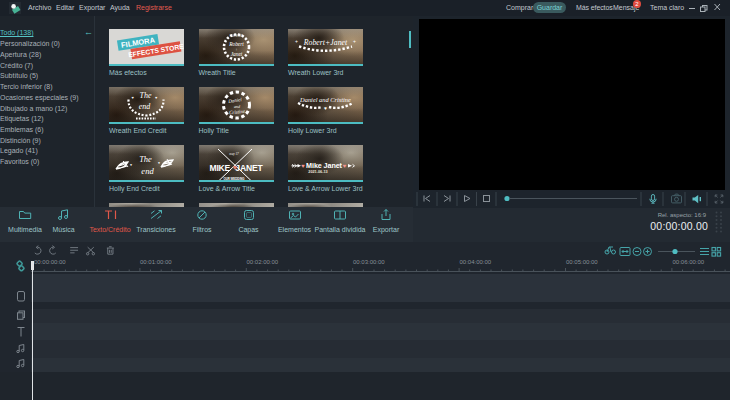  I want to click on svg-text: Cristine, so click(236, 112).